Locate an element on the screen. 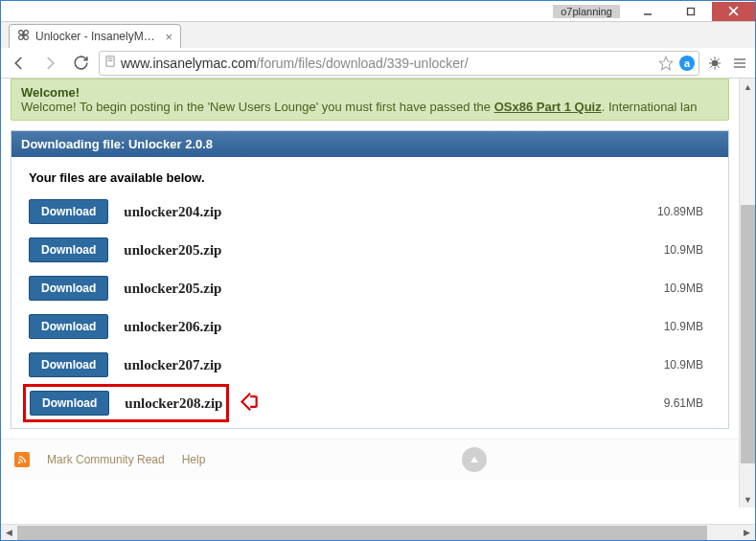  file-row-highlighted: Download unlocker208.zip is located at coordinates (126, 403).